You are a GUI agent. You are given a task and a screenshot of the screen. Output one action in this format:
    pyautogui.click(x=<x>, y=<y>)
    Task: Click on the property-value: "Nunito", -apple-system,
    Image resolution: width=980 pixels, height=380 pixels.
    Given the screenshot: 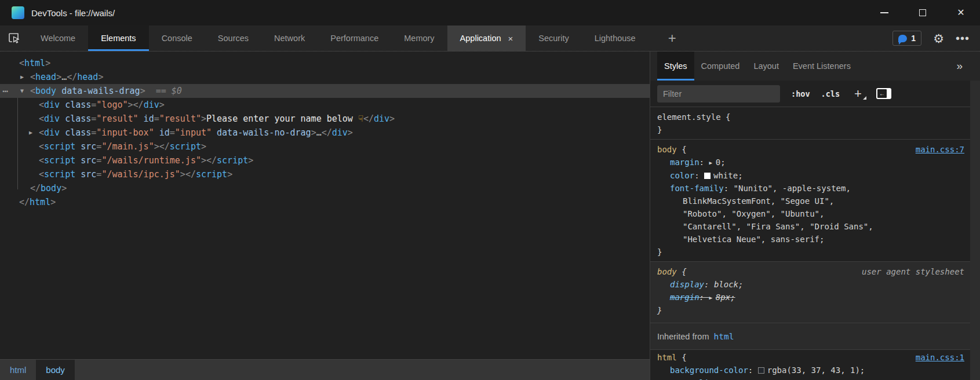 What is the action you would take?
    pyautogui.click(x=792, y=188)
    